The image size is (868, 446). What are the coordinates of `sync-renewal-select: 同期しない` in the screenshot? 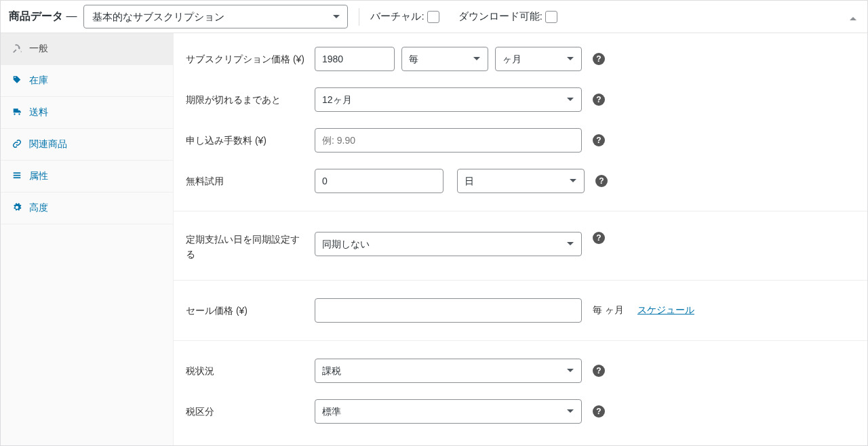 It's located at (448, 244).